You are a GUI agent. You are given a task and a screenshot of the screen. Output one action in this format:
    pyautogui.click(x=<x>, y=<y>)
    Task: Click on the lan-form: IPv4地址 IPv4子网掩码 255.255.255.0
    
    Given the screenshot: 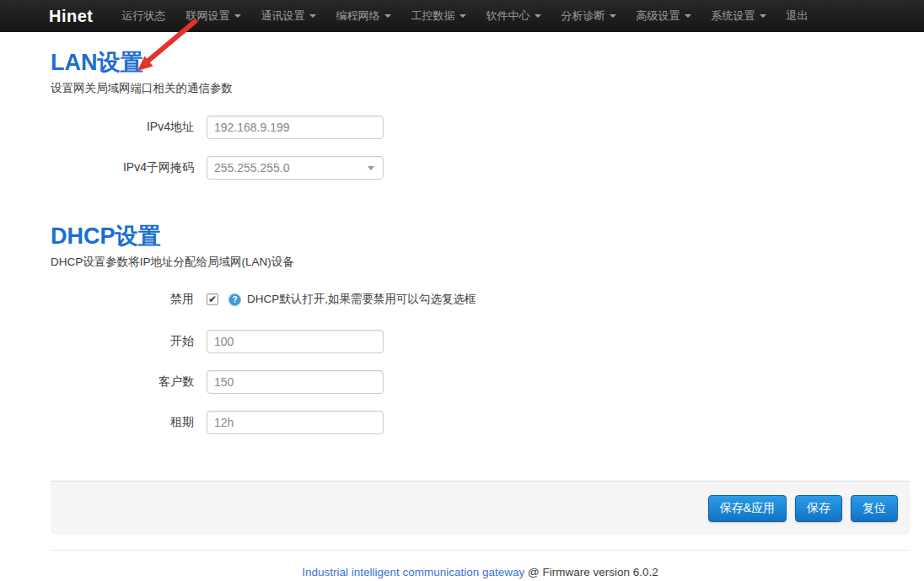 What is the action you would take?
    pyautogui.click(x=487, y=148)
    